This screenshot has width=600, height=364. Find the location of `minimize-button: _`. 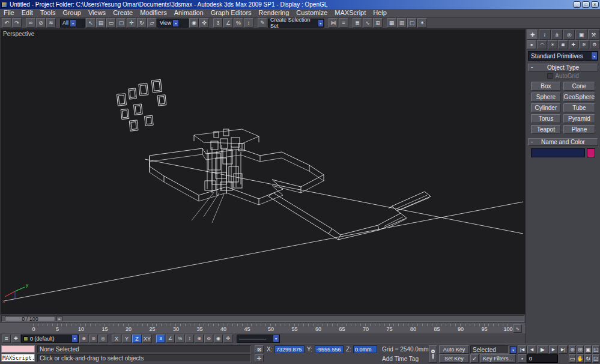

minimize-button: _ is located at coordinates (577, 5).